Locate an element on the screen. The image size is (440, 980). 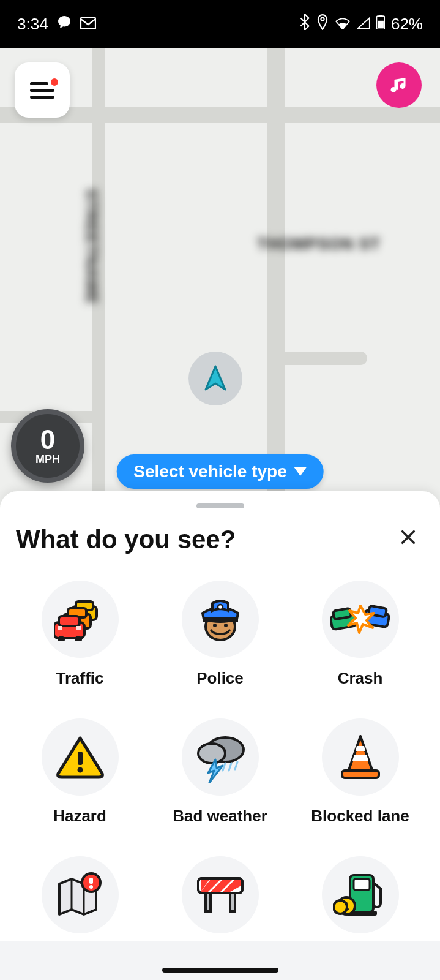
status-bar: 3:34 62% is located at coordinates (220, 24).